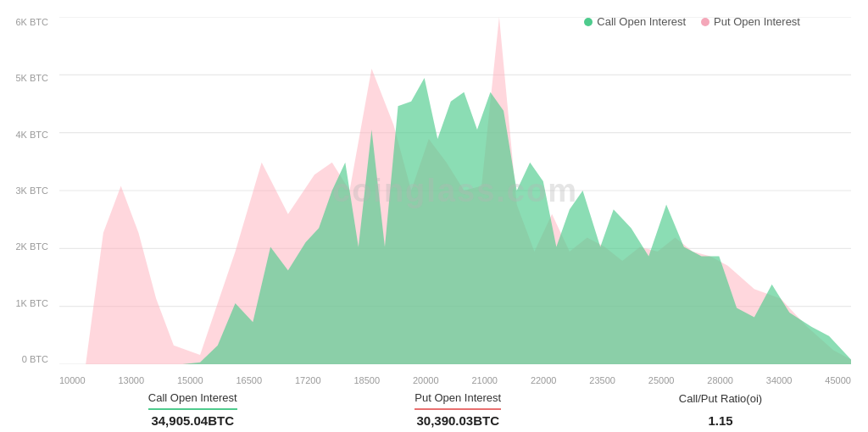  Describe the element at coordinates (249, 380) in the screenshot. I see `x-label-16500: 16500` at that location.